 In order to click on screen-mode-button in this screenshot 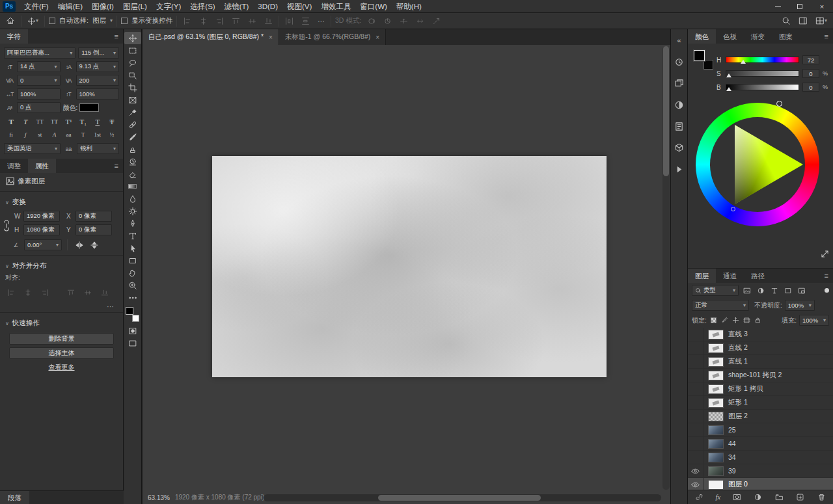, I will do `click(133, 343)`.